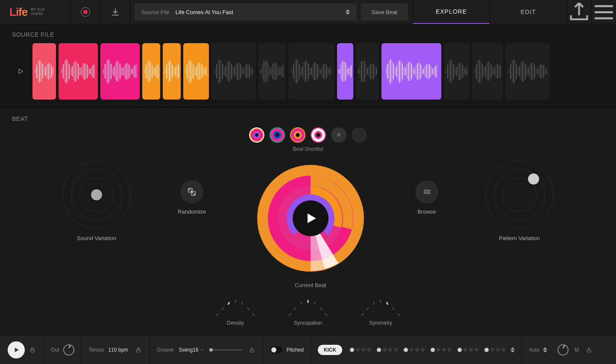 The height and width of the screenshot is (364, 616). I want to click on record-button, so click(85, 12).